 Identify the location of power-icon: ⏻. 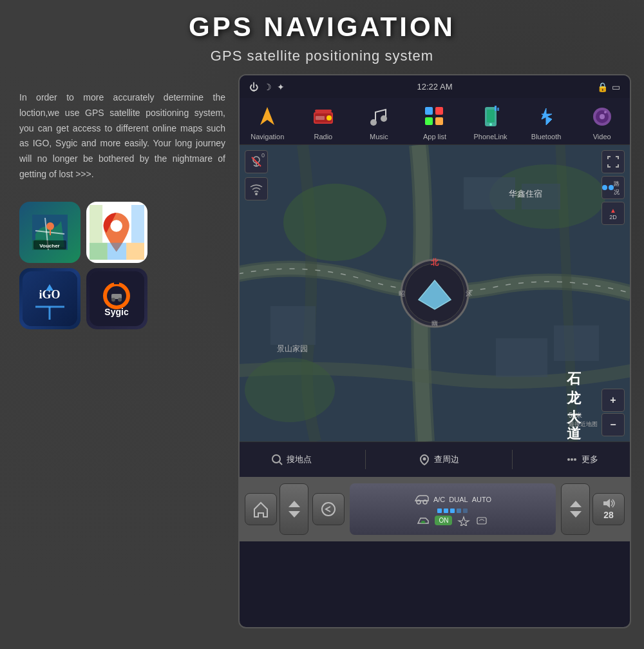
(254, 87).